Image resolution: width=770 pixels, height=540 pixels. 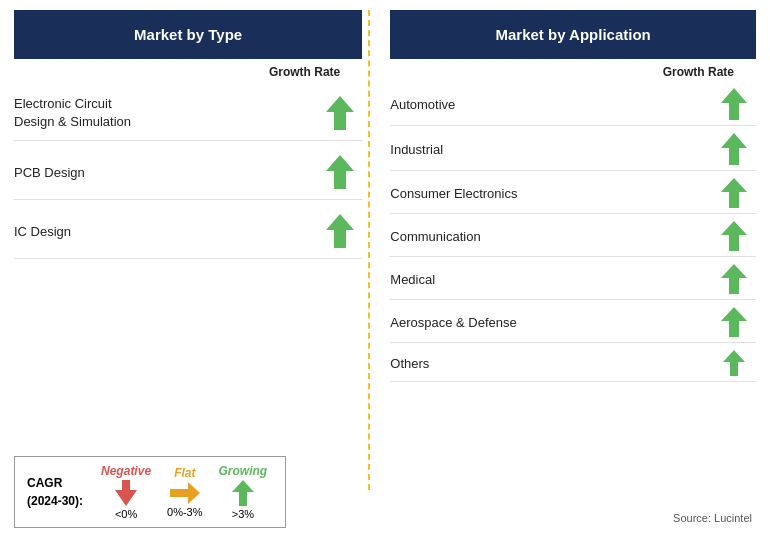 I want to click on right-item-5-arrow, so click(x=734, y=279).